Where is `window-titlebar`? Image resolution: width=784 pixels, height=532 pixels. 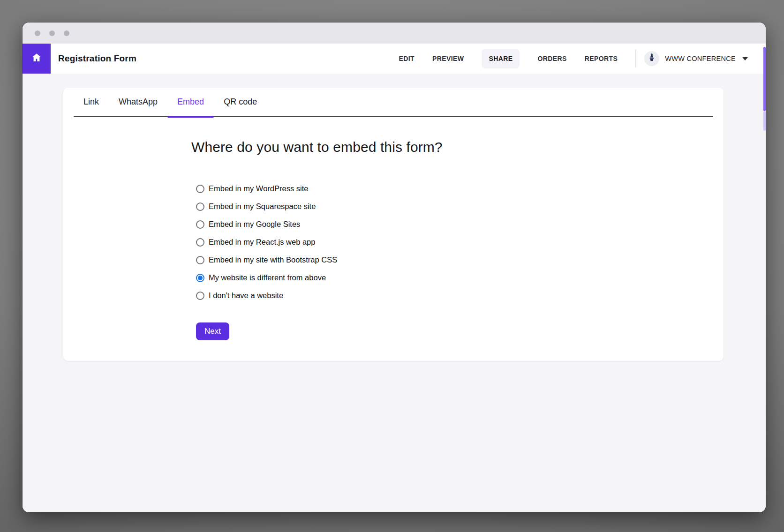
window-titlebar is located at coordinates (394, 33).